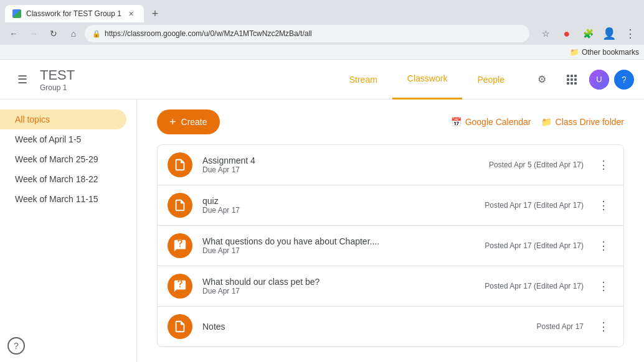 The image size is (644, 362). I want to click on sidebar-item-all-topics: All topics, so click(64, 119).